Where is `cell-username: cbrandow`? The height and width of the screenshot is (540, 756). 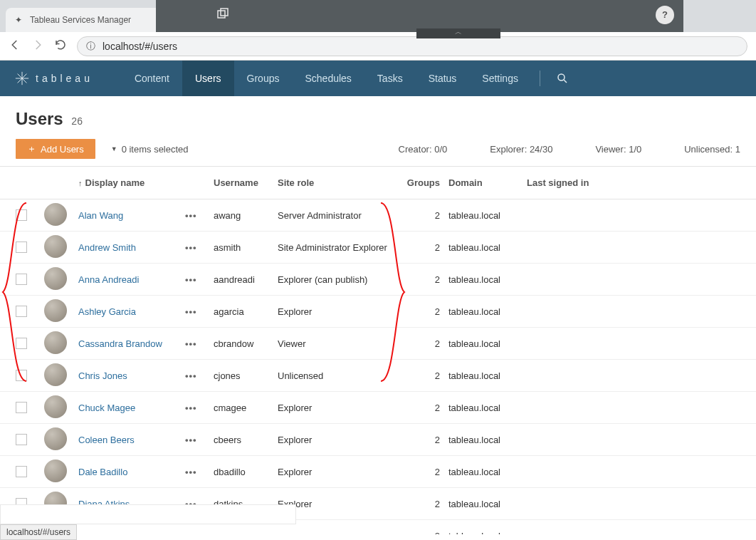
cell-username: cbrandow is located at coordinates (246, 343).